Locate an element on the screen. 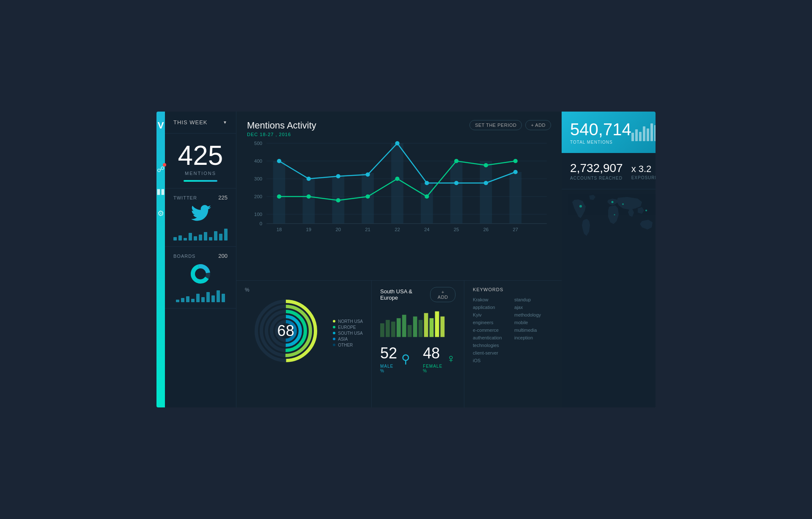 This screenshot has width=812, height=519. twitter-count: 225 is located at coordinates (223, 198).